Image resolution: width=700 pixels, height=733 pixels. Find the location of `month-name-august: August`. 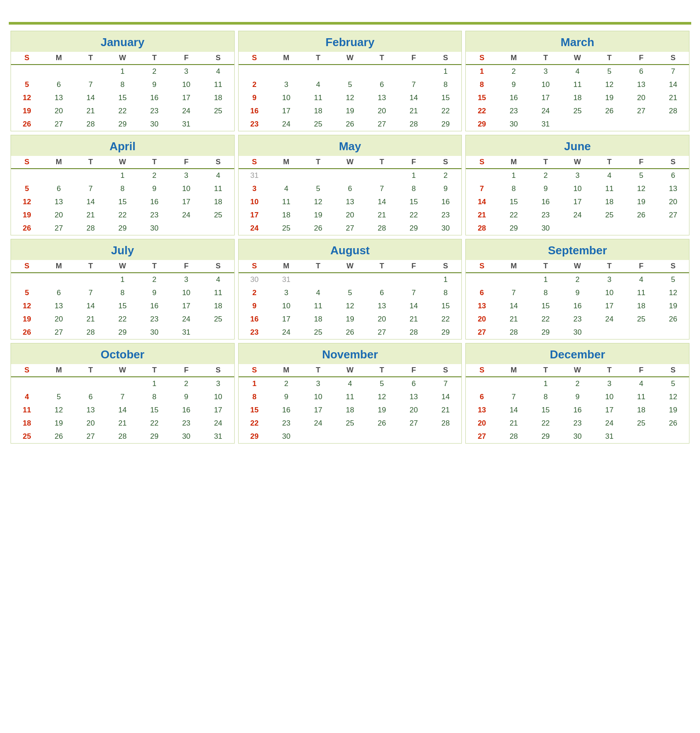

month-name-august: August is located at coordinates (350, 249).